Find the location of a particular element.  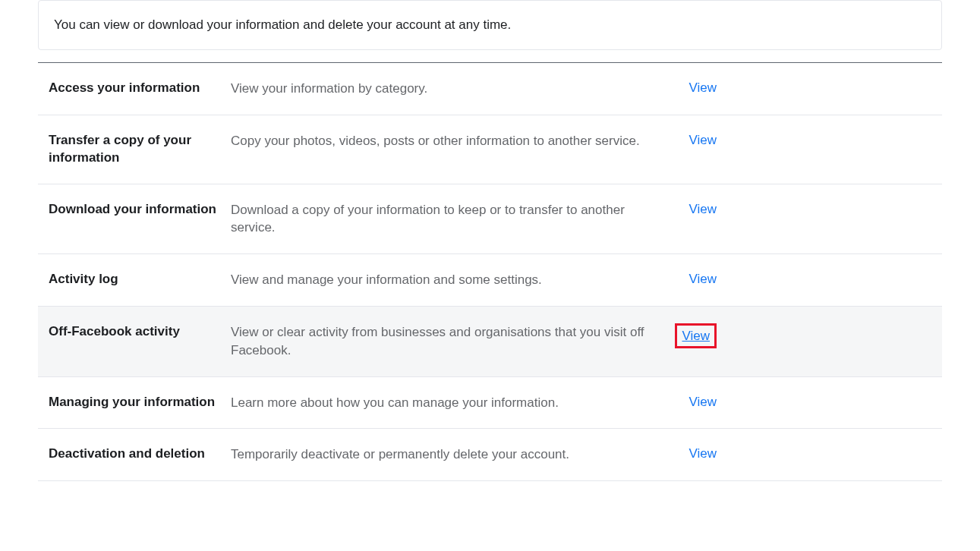

settings-desc: Temporarily deactivate or permanently de… is located at coordinates (443, 455).